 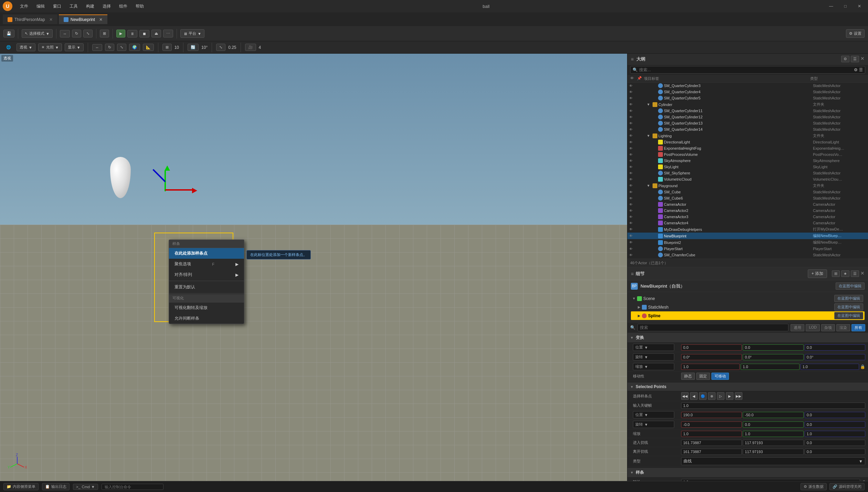 What do you see at coordinates (56, 486) in the screenshot?
I see `output-log-btn: 📋 输出日志` at bounding box center [56, 486].